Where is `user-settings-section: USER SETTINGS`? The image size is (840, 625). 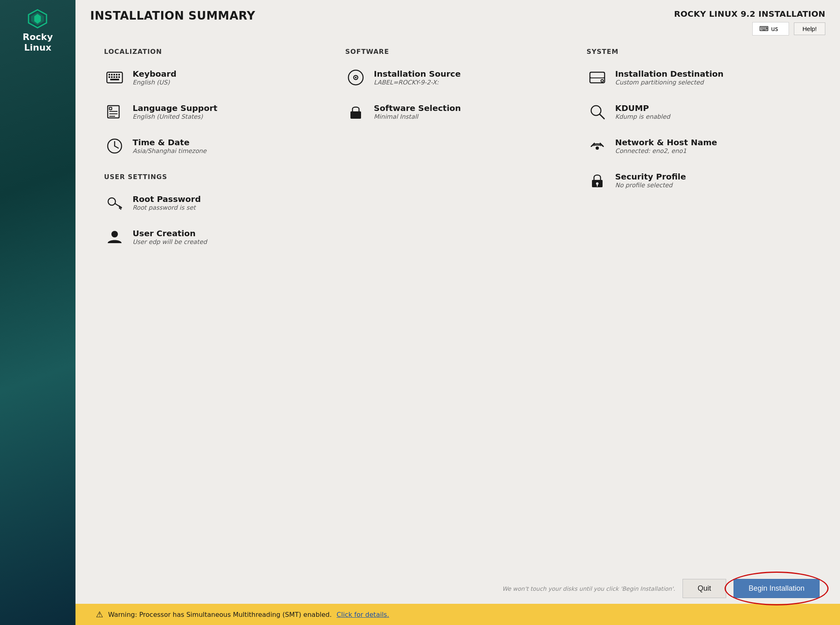 user-settings-section: USER SETTINGS is located at coordinates (216, 211).